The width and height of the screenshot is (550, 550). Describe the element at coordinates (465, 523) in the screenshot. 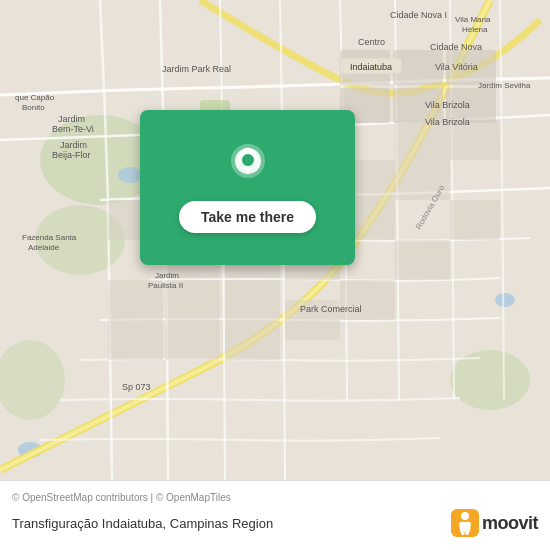

I see `moovit-brand-icon` at that location.